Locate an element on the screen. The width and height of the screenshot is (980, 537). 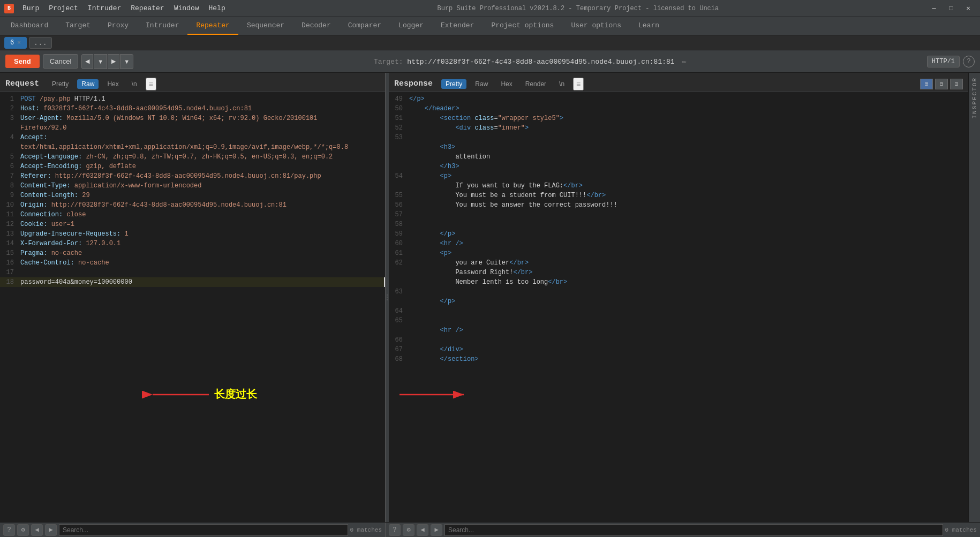
menu-repeater: Repeater is located at coordinates (147, 9).